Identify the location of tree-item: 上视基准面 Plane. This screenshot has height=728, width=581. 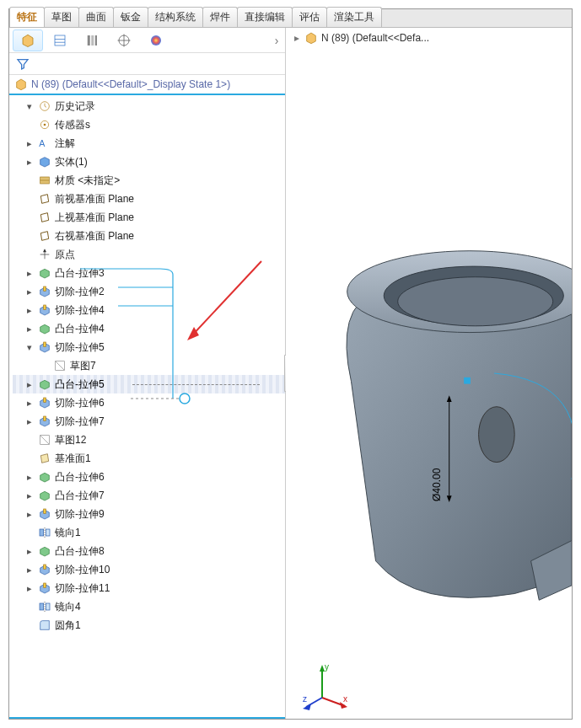
(148, 217).